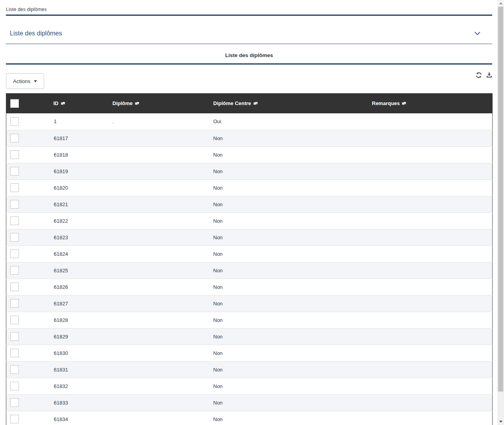  What do you see at coordinates (79, 188) in the screenshot?
I see `id-cell: 61820` at bounding box center [79, 188].